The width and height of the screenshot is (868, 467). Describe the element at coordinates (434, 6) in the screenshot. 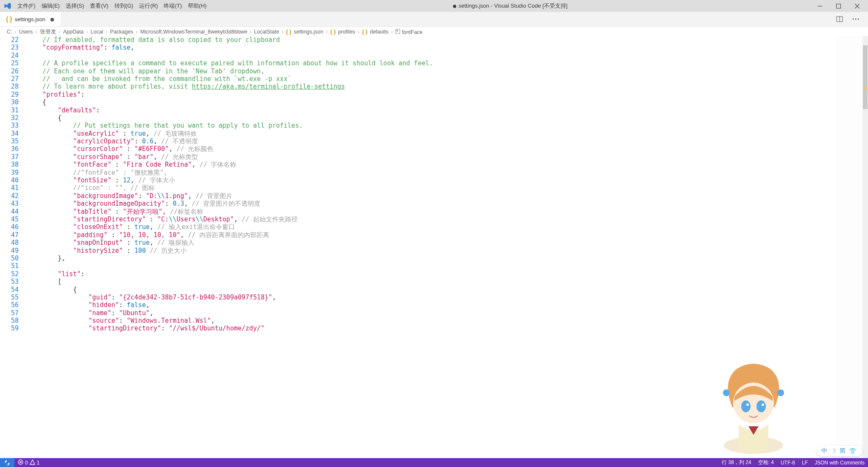

I see `title-bar: 文件(F)编辑(E)选择(S)查看(V)转到(G)运行(R)终端(T)帮助(H)…` at that location.